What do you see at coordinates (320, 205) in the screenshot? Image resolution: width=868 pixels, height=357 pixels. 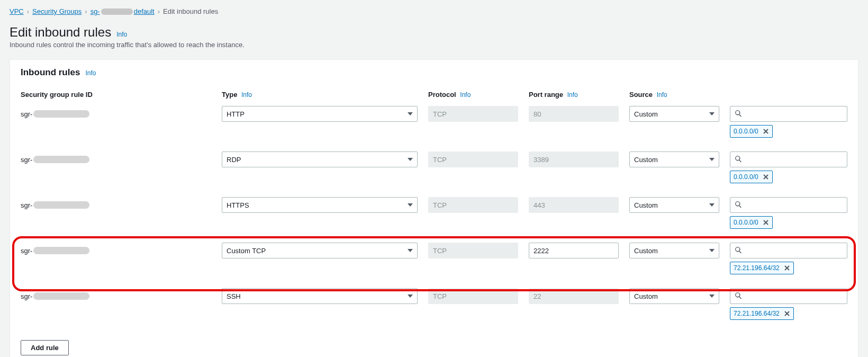 I see `type-select: HTTPS` at bounding box center [320, 205].